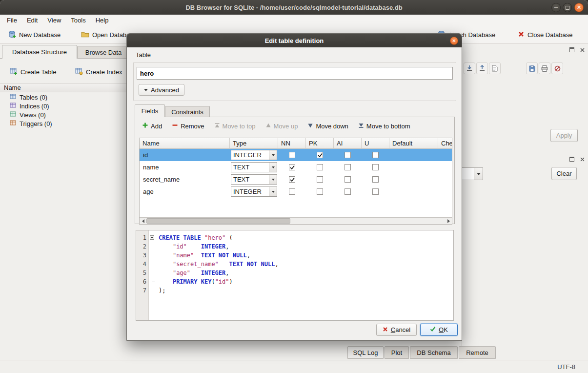  What do you see at coordinates (477, 352) in the screenshot?
I see `tab-remote-label: Remote` at bounding box center [477, 352].